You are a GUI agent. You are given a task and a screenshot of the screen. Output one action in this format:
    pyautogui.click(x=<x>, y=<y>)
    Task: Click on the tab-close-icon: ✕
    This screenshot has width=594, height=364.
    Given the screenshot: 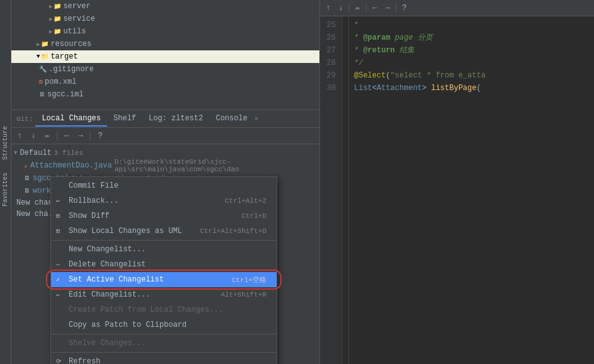 What is the action you would take?
    pyautogui.click(x=256, y=118)
    